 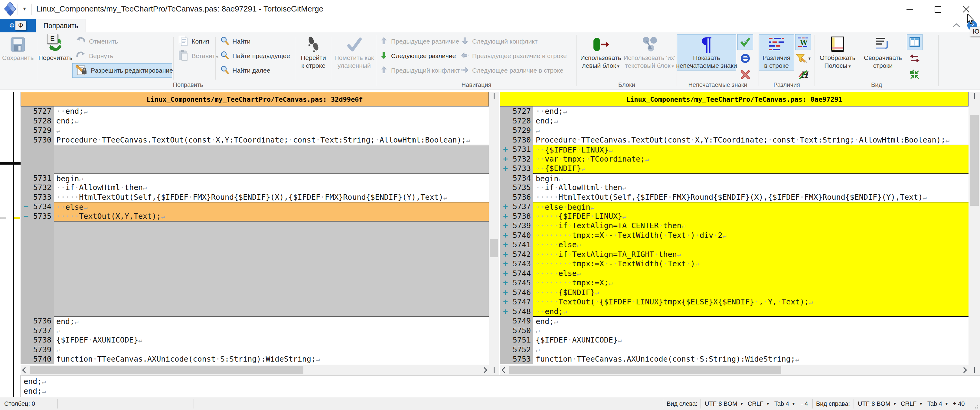 What do you see at coordinates (734, 292) in the screenshot?
I see `code-line: +5746·····{$ENDIF}↵` at bounding box center [734, 292].